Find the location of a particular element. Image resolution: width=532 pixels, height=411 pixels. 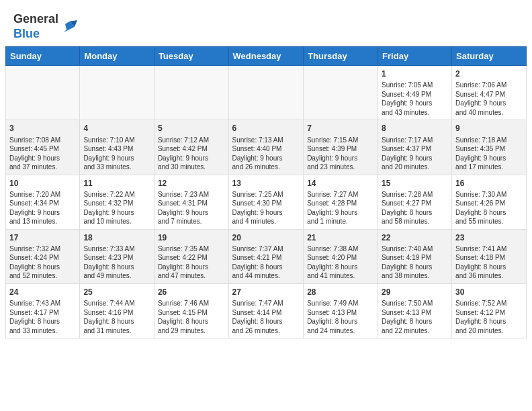

day-number: 8 is located at coordinates (415, 128).